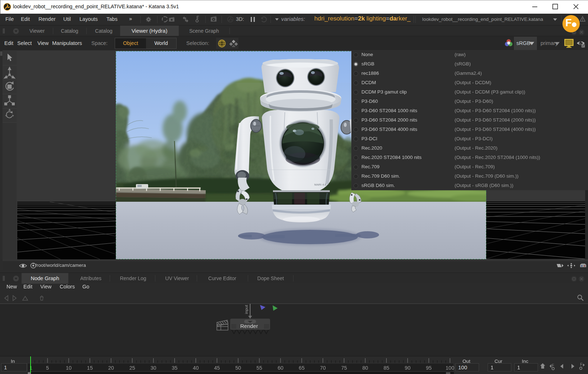 This screenshot has width=588, height=374. Describe the element at coordinates (386, 368) in the screenshot. I see `svg-text: 85` at that location.